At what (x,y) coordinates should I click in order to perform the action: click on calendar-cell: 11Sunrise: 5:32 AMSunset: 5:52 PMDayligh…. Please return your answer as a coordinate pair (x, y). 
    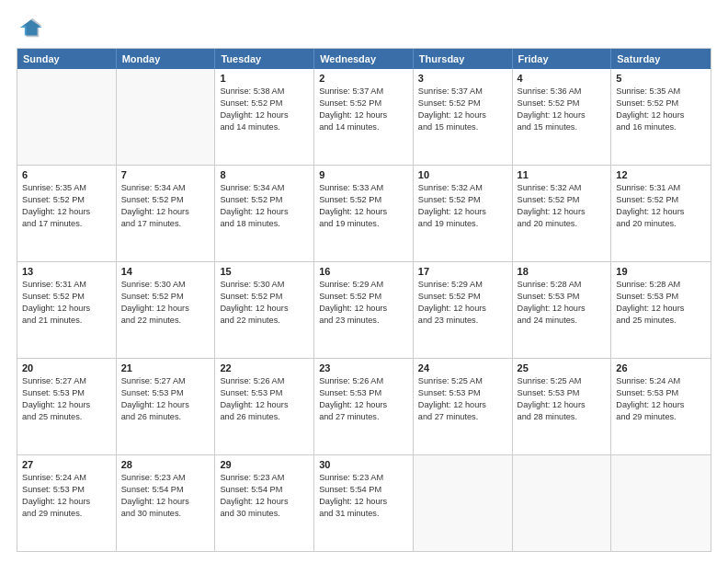
    Looking at the image, I should click on (563, 213).